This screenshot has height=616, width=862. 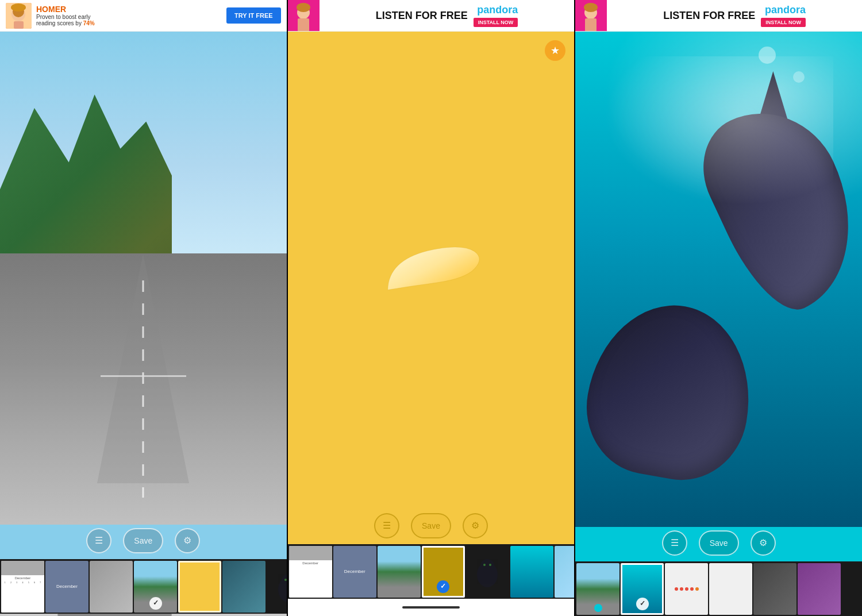 I want to click on controls-bar-1: ☰ Save ⚙, so click(x=144, y=542).